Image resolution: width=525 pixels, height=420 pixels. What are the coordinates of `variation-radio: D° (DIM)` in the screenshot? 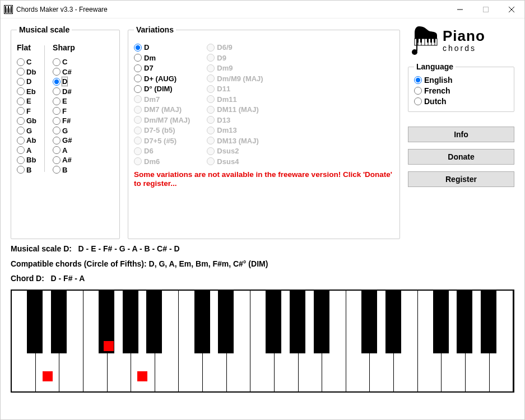 It's located at (162, 88).